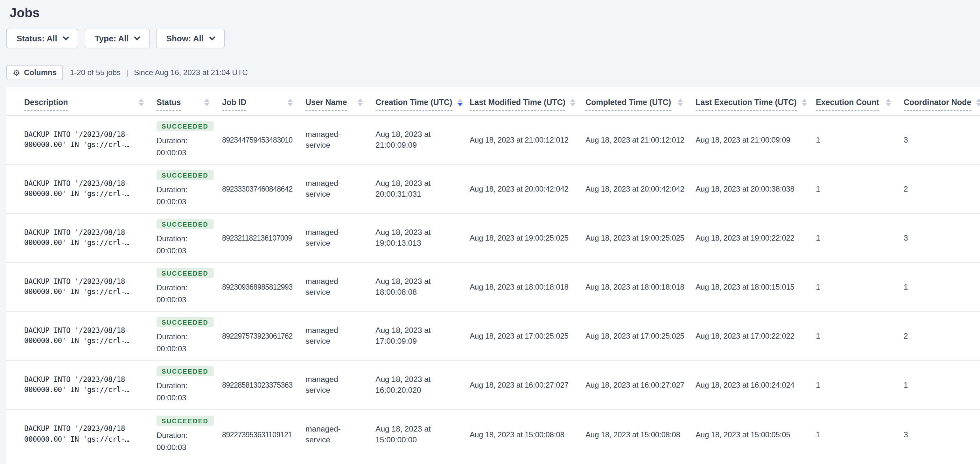 This screenshot has height=464, width=980. I want to click on job-id: 892297573923061762, so click(257, 336).